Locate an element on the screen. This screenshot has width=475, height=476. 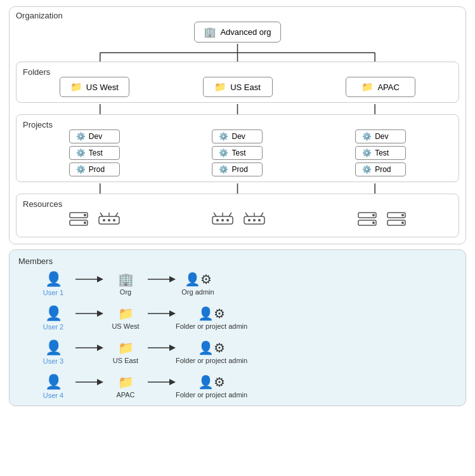
org-section-label: Organization is located at coordinates (39, 15).